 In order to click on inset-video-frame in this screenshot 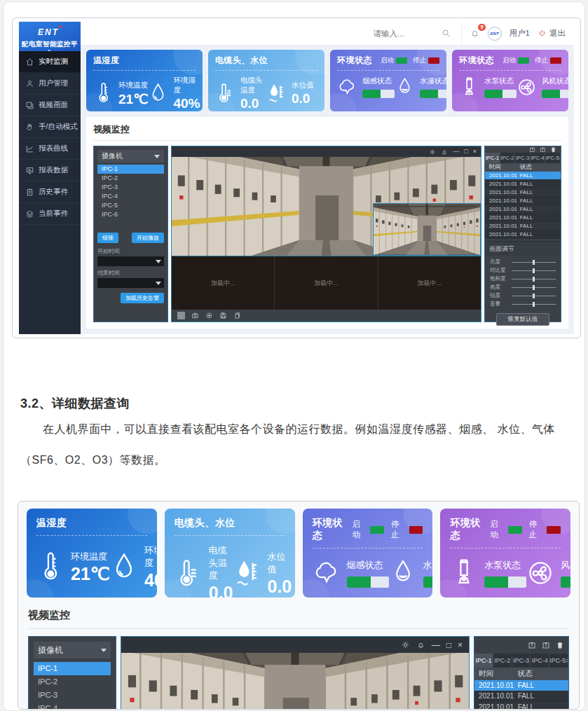, I will do `click(427, 230)`.